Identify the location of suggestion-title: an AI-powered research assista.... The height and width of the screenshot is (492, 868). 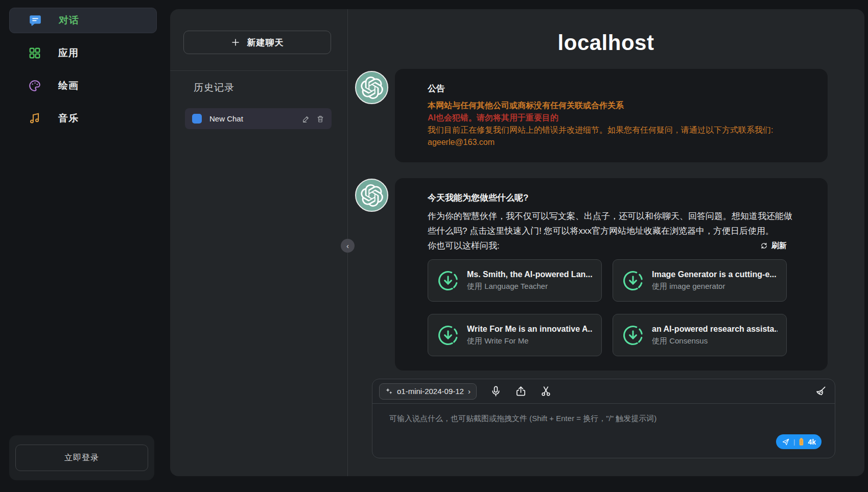
(715, 329).